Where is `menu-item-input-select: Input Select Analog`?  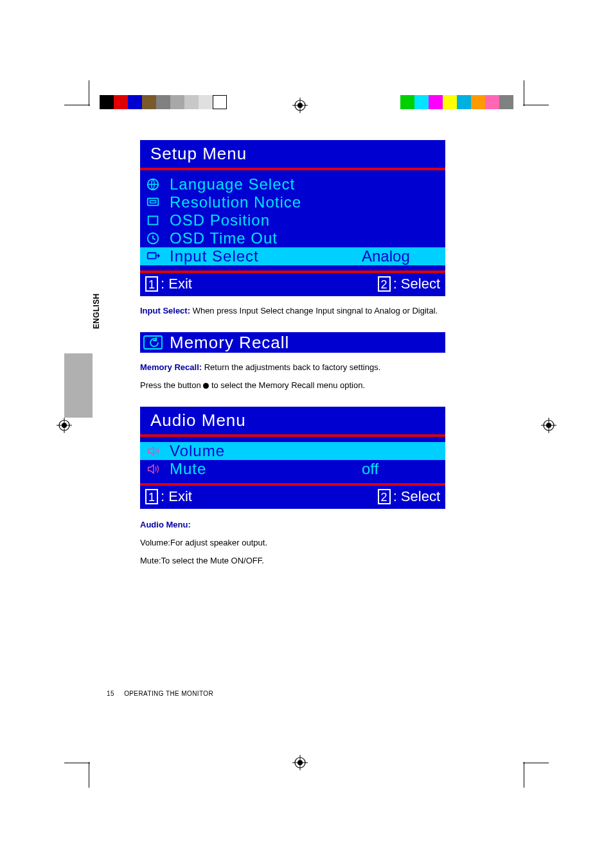 menu-item-input-select: Input Select Analog is located at coordinates (293, 256).